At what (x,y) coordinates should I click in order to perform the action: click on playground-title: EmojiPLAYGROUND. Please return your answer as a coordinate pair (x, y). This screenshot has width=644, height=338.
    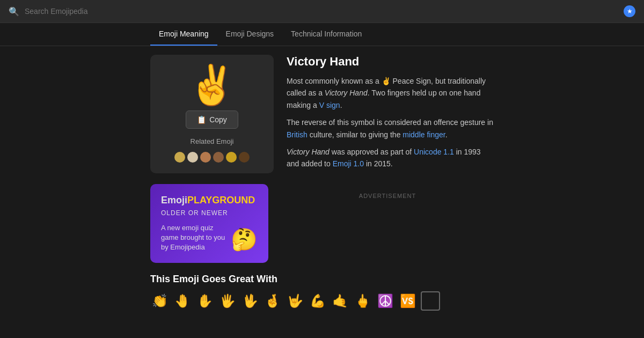
    Looking at the image, I should click on (209, 201).